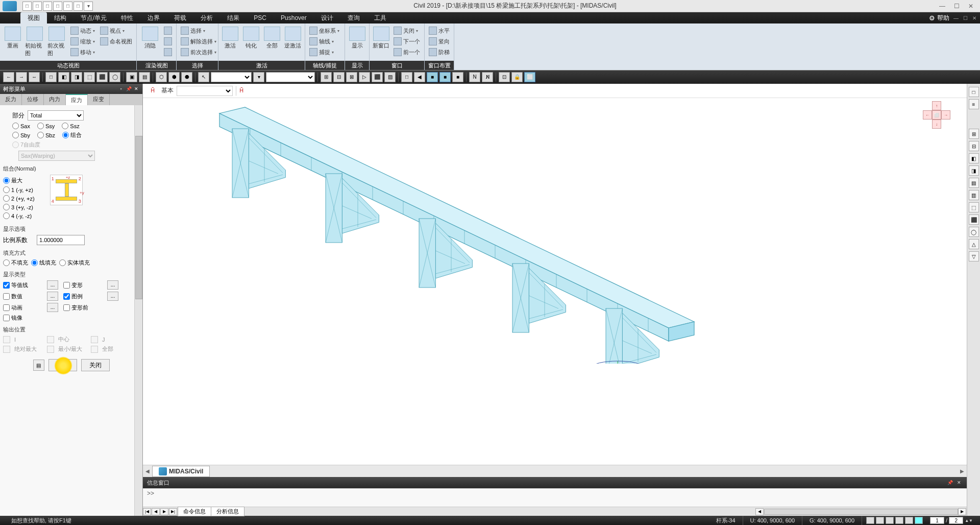 The height and width of the screenshot is (525, 980). Describe the element at coordinates (17, 216) in the screenshot. I see `radio-c4: 4 (-y, -z)` at that location.